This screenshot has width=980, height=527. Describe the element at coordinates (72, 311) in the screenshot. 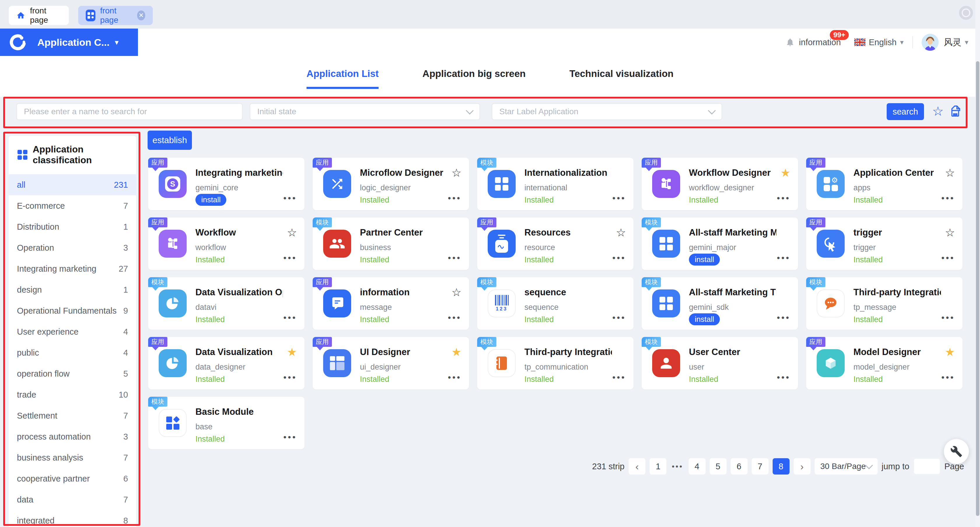

I see `sidebar-item-operational-fundamentals: Operational Fundamentals9` at that location.